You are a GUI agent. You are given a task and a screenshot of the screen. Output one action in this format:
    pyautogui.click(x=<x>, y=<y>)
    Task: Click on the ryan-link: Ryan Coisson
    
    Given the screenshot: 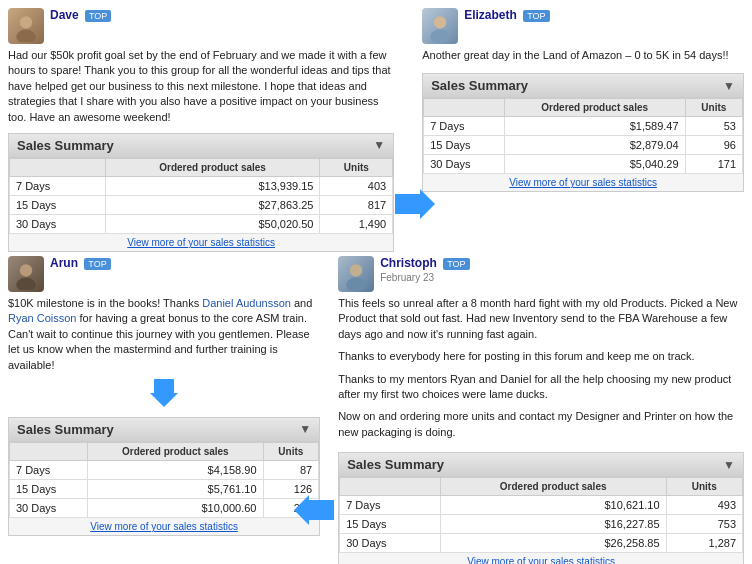 What is the action you would take?
    pyautogui.click(x=42, y=318)
    